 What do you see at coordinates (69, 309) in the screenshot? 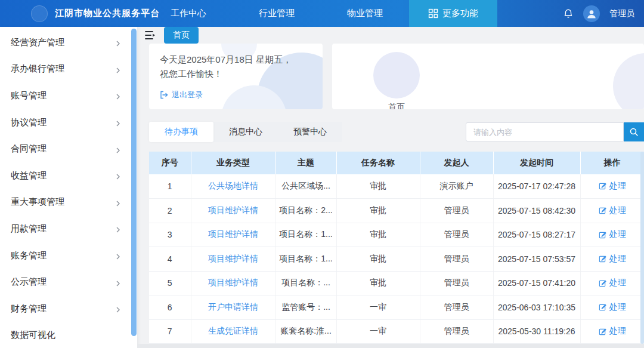
I see `sidebar-item-finance: 财务管理` at bounding box center [69, 309].